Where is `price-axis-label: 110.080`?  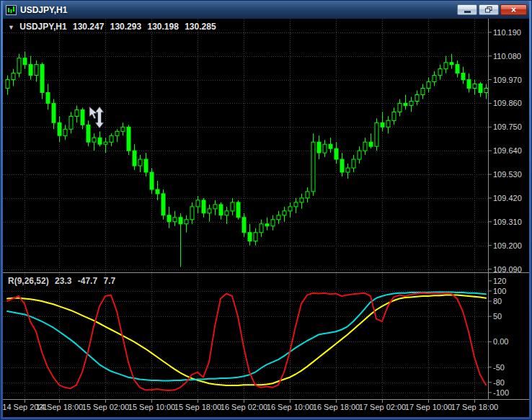
price-axis-label: 110.080 is located at coordinates (507, 56).